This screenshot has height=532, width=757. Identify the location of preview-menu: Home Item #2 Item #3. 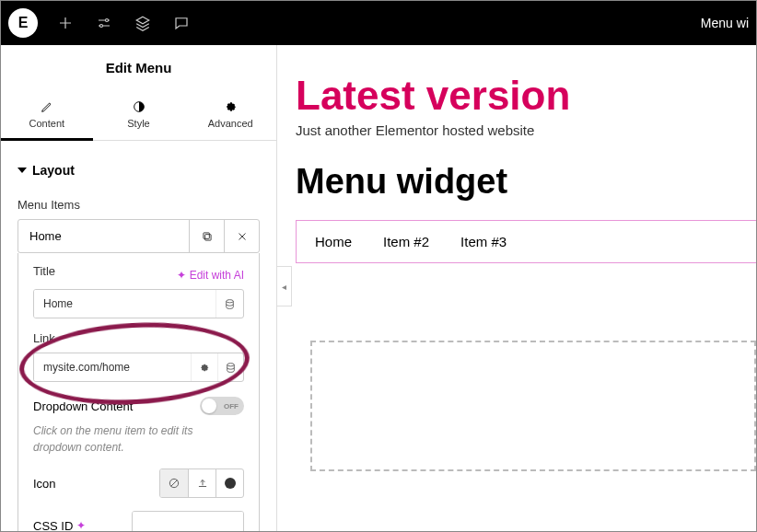
(526, 241).